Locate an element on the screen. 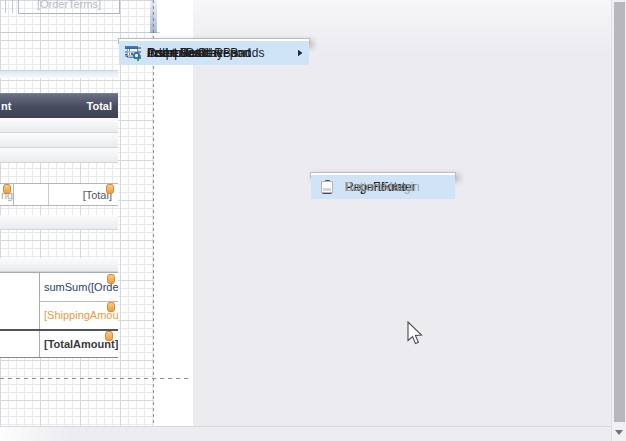 The width and height of the screenshot is (626, 441). total-column-text: Total is located at coordinates (100, 106).